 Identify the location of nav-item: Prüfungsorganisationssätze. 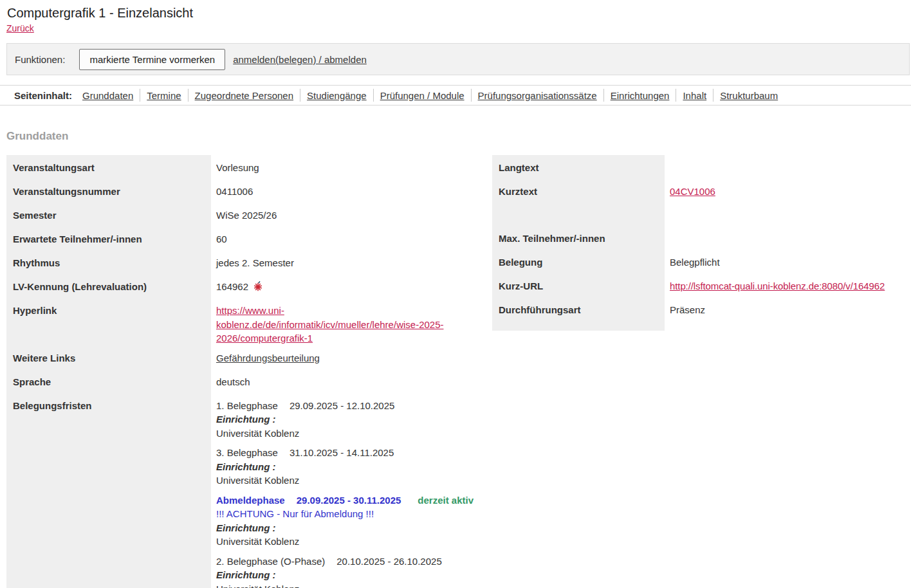
(538, 95).